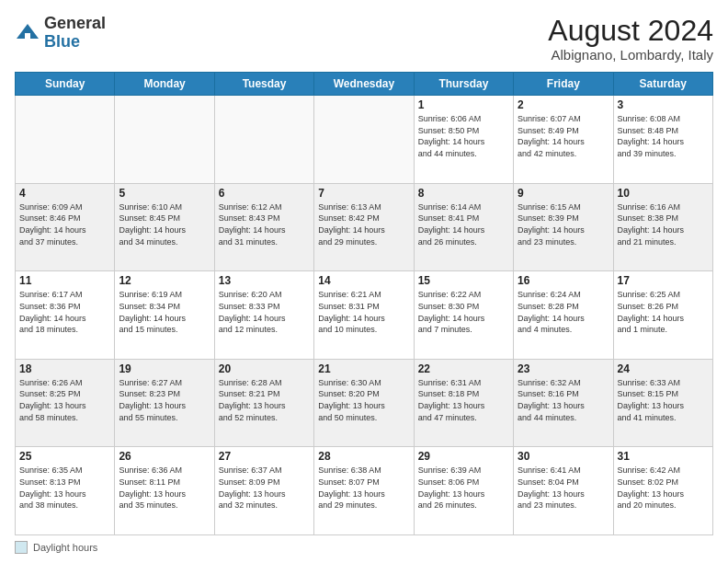  What do you see at coordinates (364, 39) in the screenshot?
I see `header: General Blue August 2024 Albignano, Lomb…` at bounding box center [364, 39].